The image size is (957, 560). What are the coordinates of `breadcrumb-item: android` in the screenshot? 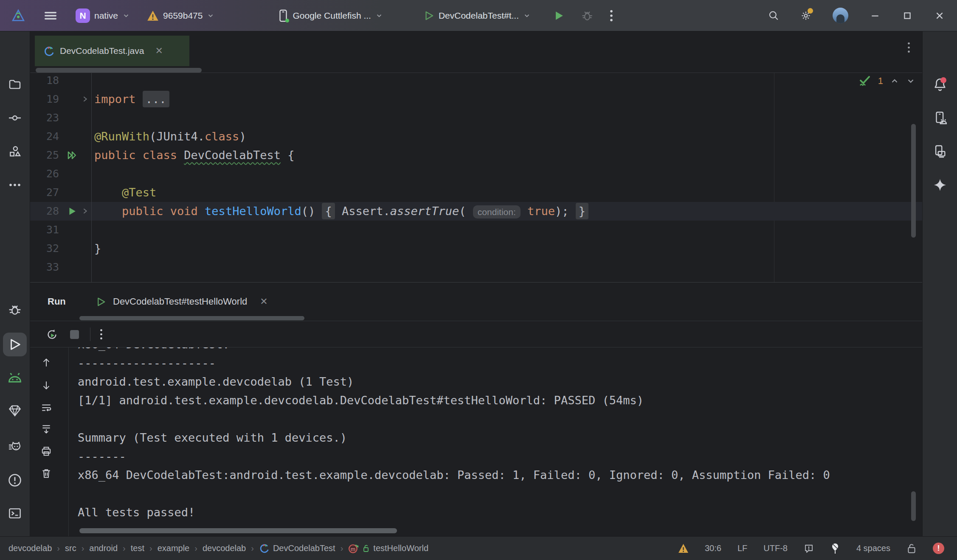 It's located at (104, 548).